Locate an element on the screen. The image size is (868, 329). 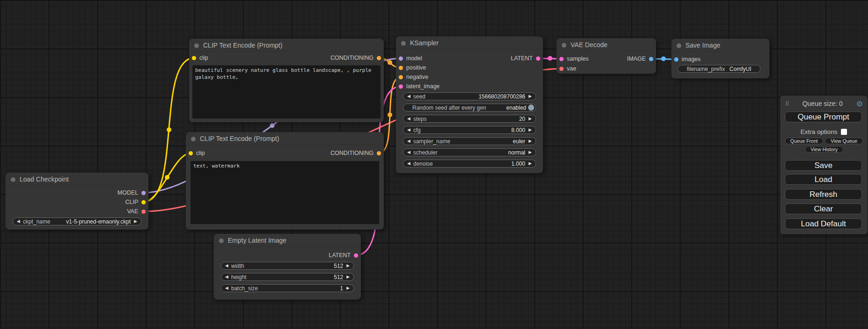
input-dot-images is located at coordinates (676, 60).